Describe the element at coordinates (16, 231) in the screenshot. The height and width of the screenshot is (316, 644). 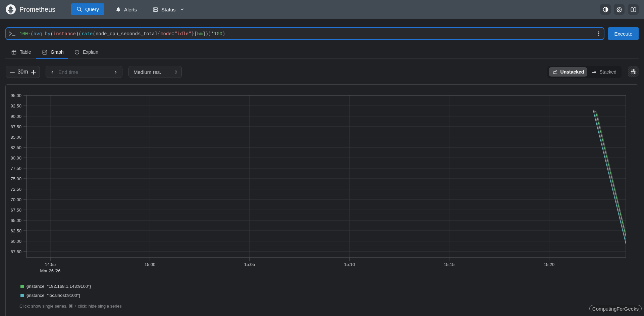
I see `svg-text: 62.50` at that location.